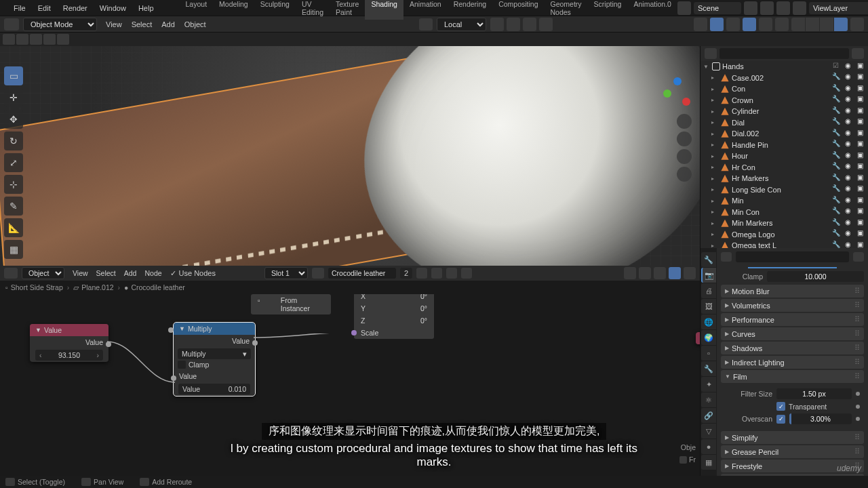 The width and height of the screenshot is (868, 488). What do you see at coordinates (767, 8) in the screenshot?
I see `scene-new-icon` at bounding box center [767, 8].